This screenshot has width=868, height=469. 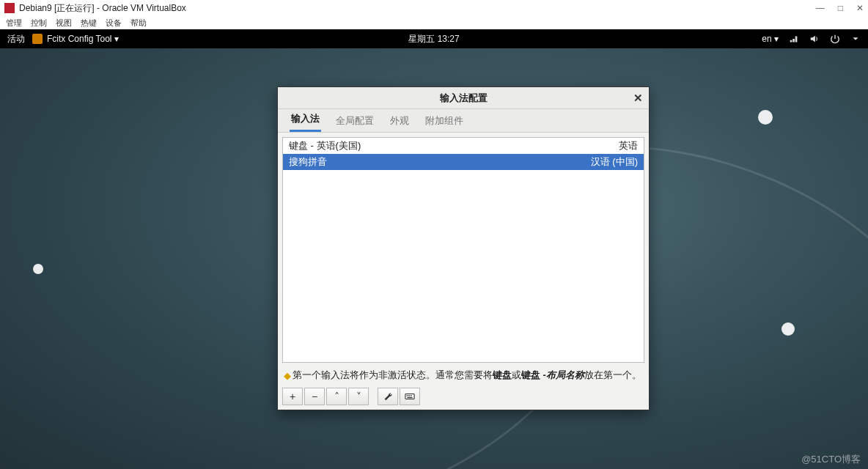 I want to click on gnome-top-bar: 活动 Fcitx Config Tool ▾ 星期五 13:27 en ▾, so click(x=434, y=39).